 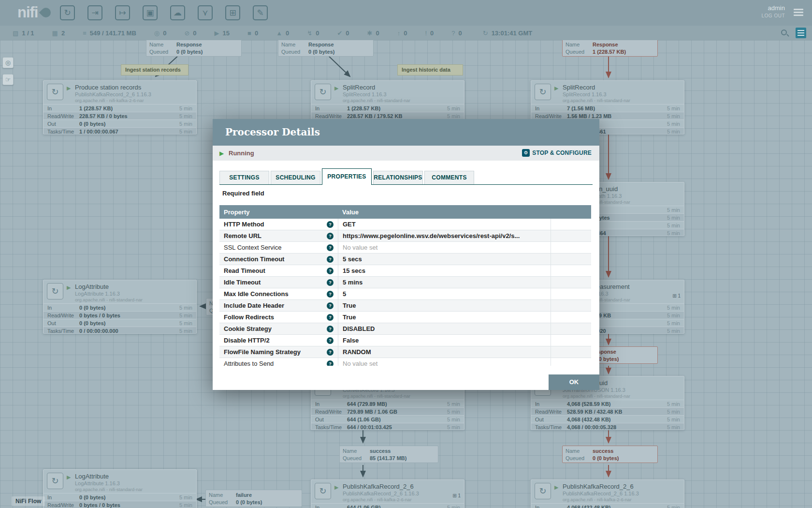 I want to click on process-group-icon: ▣, so click(x=150, y=13).